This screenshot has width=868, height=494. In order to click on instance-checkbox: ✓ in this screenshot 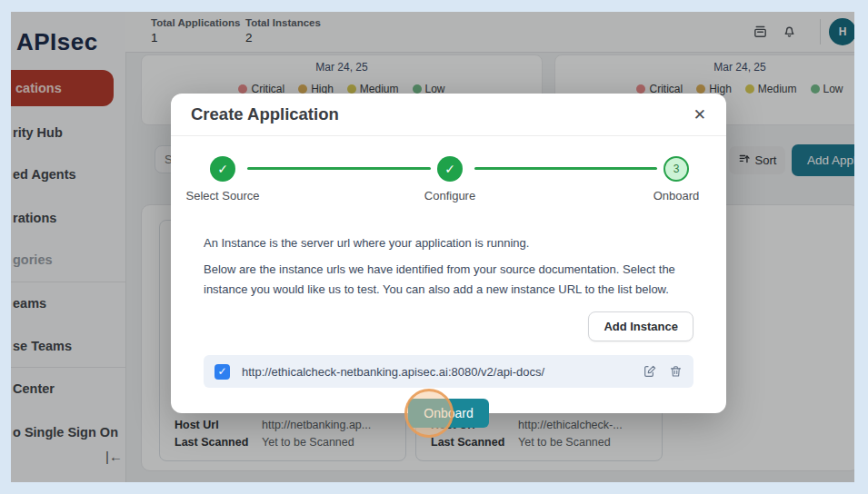, I will do `click(222, 372)`.